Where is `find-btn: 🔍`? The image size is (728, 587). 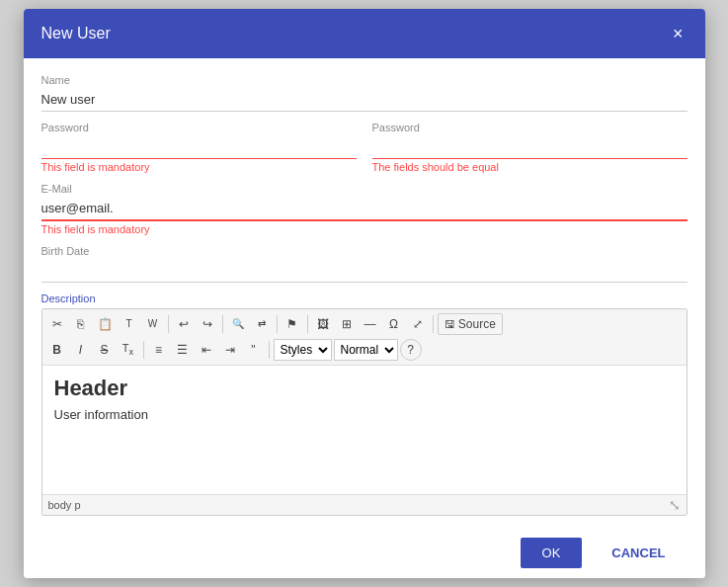
find-btn: 🔍 is located at coordinates (238, 324).